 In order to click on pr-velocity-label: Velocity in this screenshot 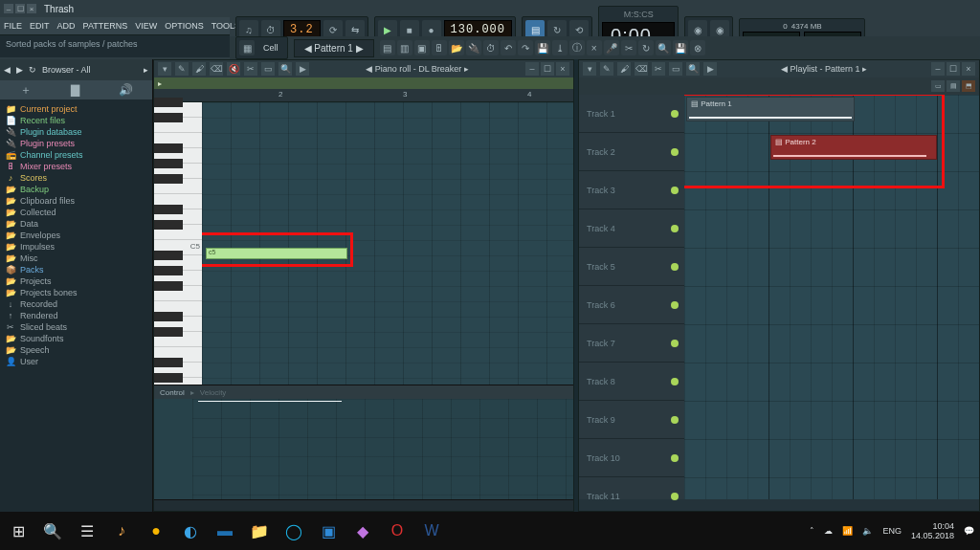, I will do `click(213, 392)`.